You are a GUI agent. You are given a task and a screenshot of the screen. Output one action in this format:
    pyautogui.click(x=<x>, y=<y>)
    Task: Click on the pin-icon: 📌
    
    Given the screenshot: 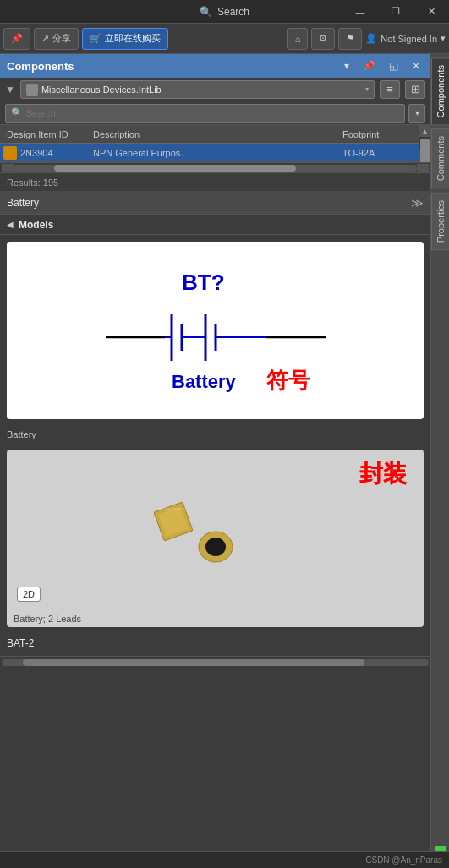 What is the action you would take?
    pyautogui.click(x=17, y=39)
    